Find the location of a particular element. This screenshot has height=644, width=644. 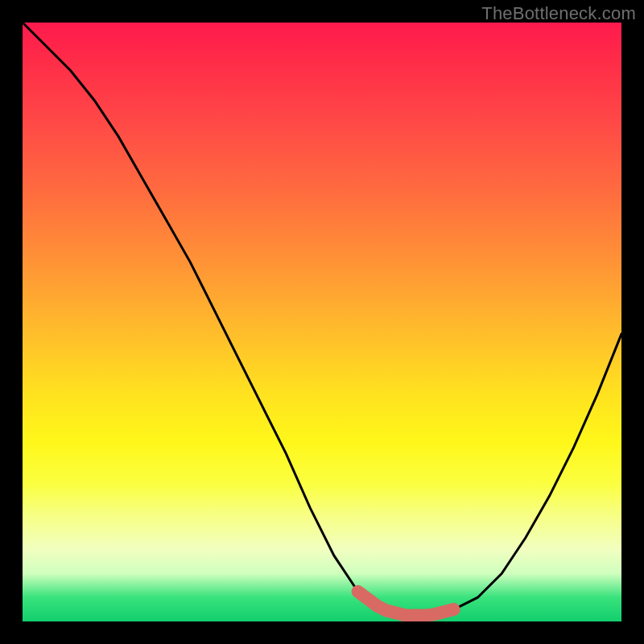

optimal-range-highlight is located at coordinates (406, 604).